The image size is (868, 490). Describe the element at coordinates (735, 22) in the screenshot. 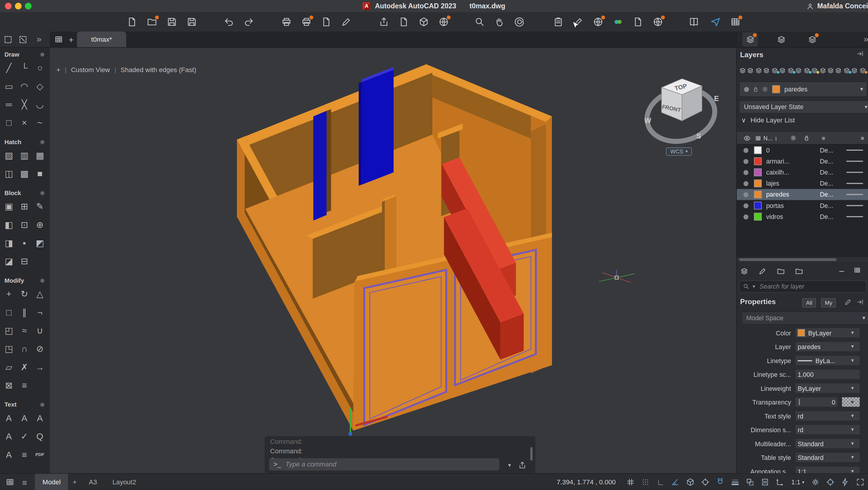

I see `system-monitor-icon` at that location.